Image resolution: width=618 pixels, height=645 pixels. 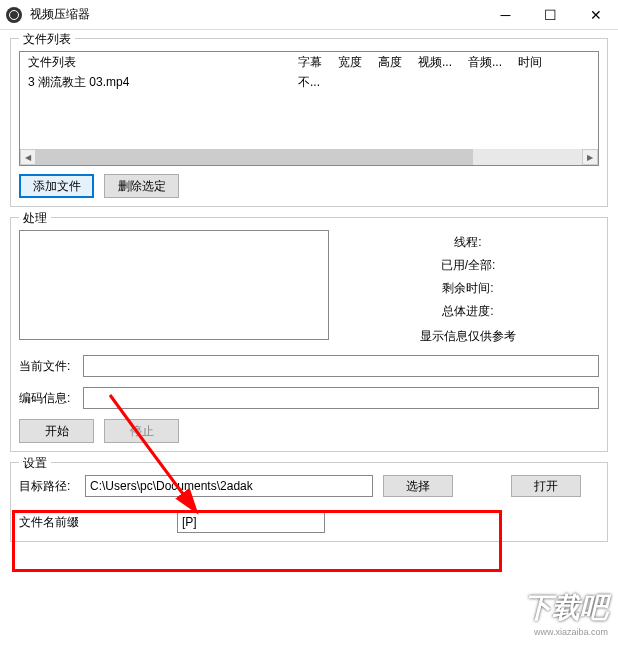 I want to click on prefix-input, so click(x=251, y=522).